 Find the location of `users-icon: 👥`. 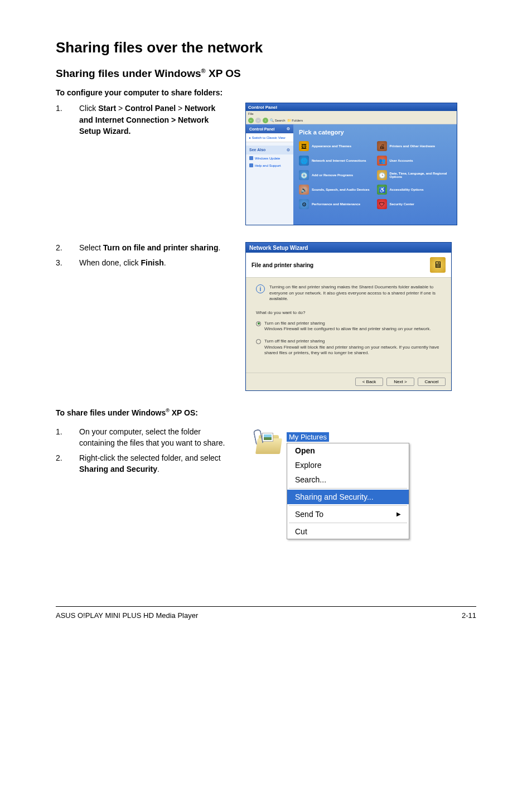

users-icon: 👥 is located at coordinates (382, 161).